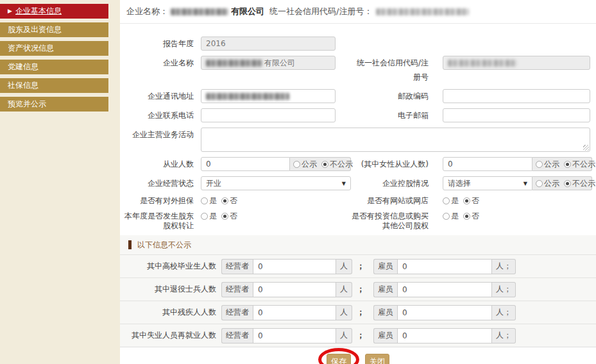 This screenshot has width=596, height=364. I want to click on report-year-label: 报告年度, so click(157, 44).